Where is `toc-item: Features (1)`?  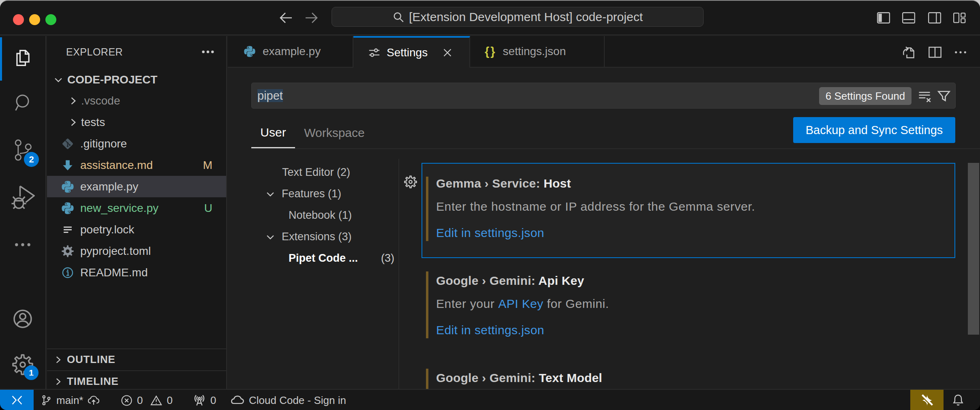 toc-item: Features (1) is located at coordinates (303, 194).